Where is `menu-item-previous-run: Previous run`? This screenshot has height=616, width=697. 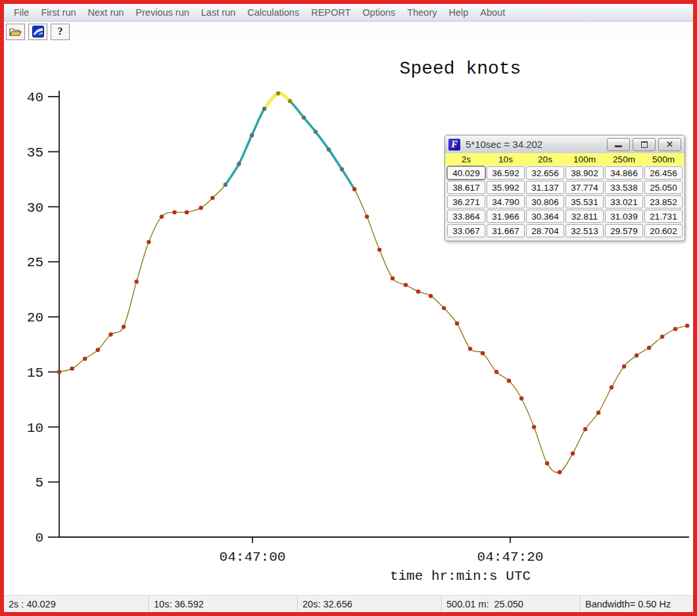 menu-item-previous-run: Previous run is located at coordinates (162, 13).